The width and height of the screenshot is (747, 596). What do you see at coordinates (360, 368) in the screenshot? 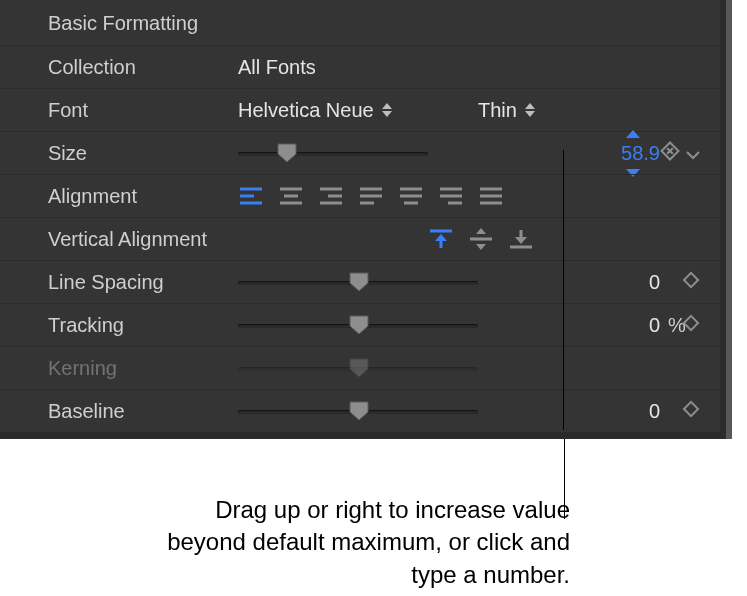
I see `row-kerning: Kerning` at bounding box center [360, 368].